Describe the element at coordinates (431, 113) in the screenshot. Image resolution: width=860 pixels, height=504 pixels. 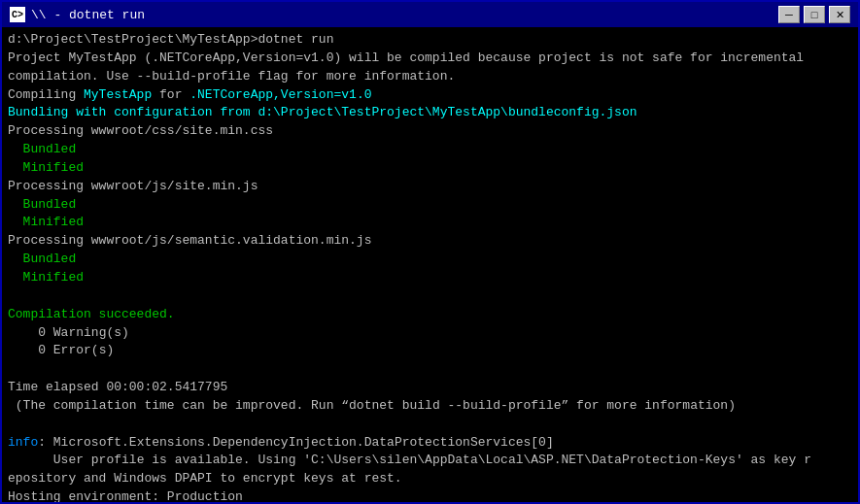
I see `line-bundling: Bundling with configuration from d:\Proj…` at that location.